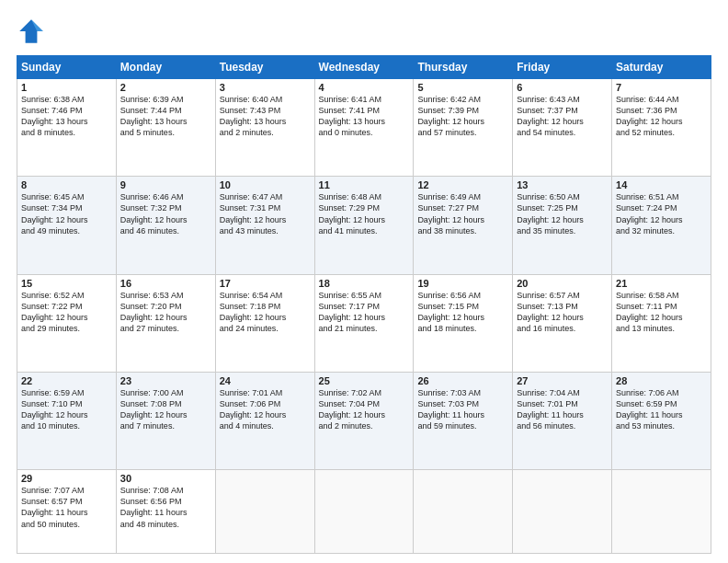  I want to click on day-info: Sunrise: 6:55 AM Sunset: 7:17 PM Dayligh…, so click(364, 313).